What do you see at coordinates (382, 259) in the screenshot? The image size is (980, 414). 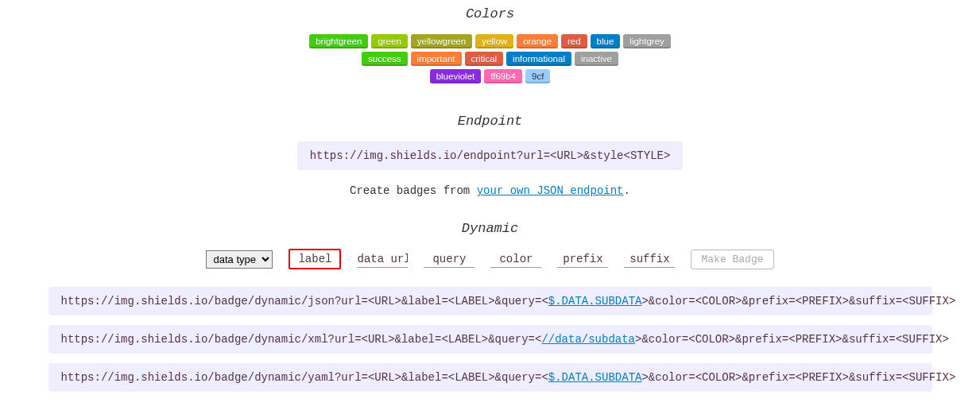 I see `data-url-input` at bounding box center [382, 259].